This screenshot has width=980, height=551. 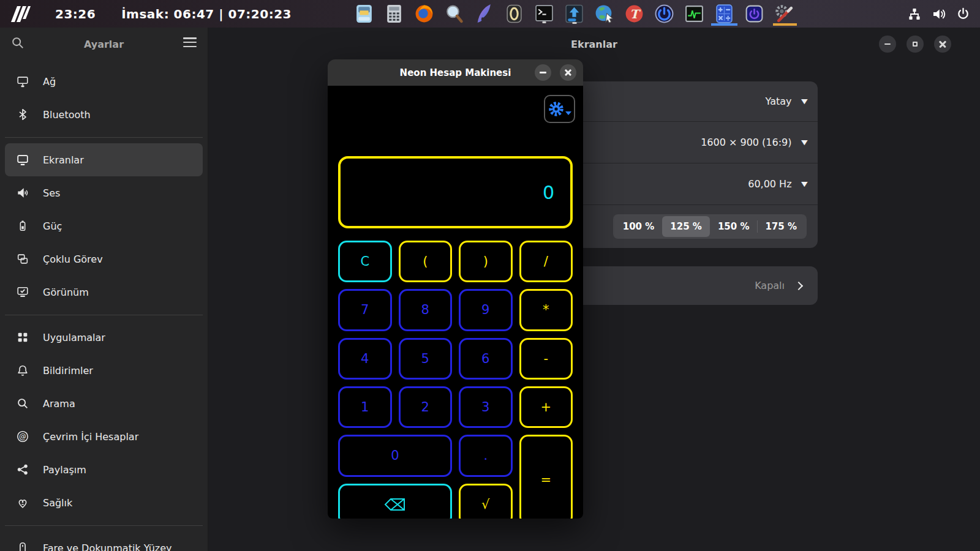 What do you see at coordinates (604, 13) in the screenshot?
I see `web-globe-icon` at bounding box center [604, 13].